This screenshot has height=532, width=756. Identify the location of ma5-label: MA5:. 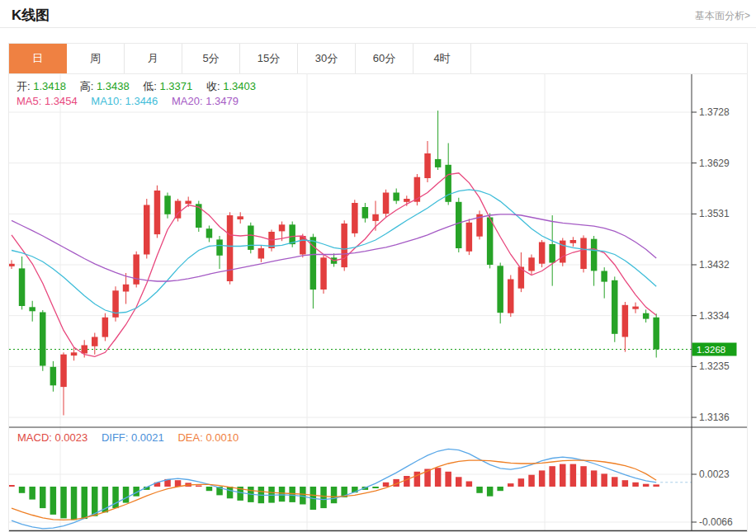
(29, 101).